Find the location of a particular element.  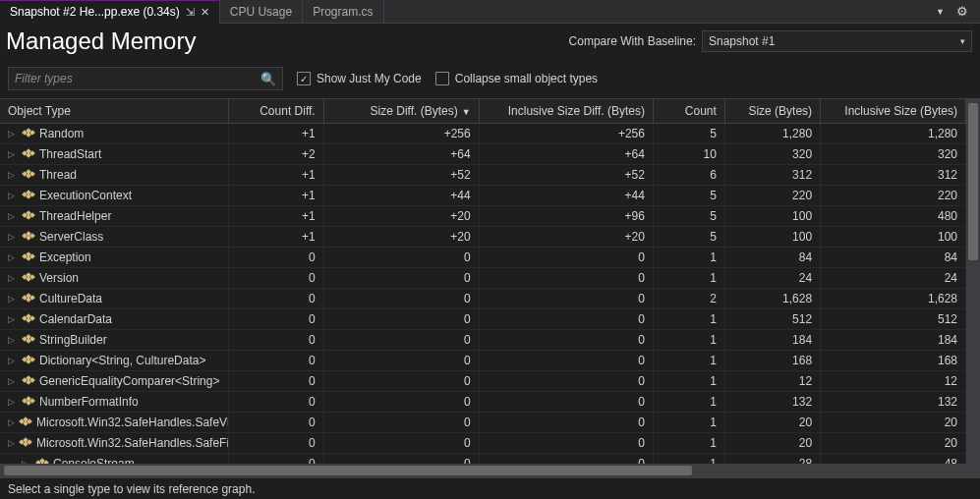

table-row: ▷NumberFormatInfo0001132132 is located at coordinates (484, 401).